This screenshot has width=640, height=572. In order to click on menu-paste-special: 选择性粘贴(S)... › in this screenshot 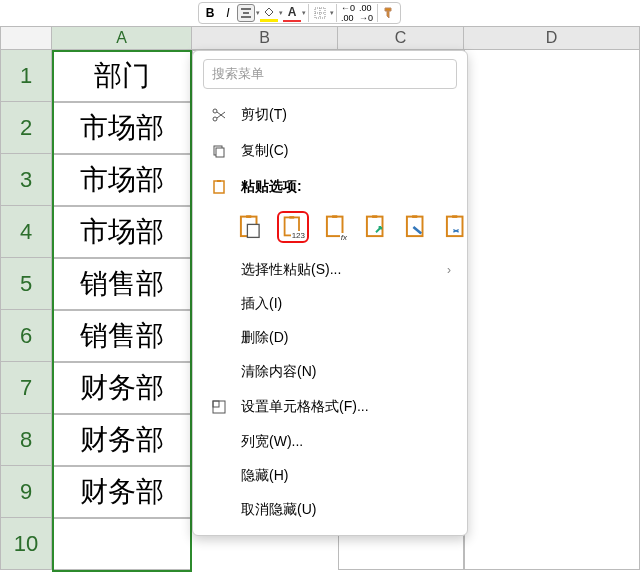, I will do `click(330, 270)`.